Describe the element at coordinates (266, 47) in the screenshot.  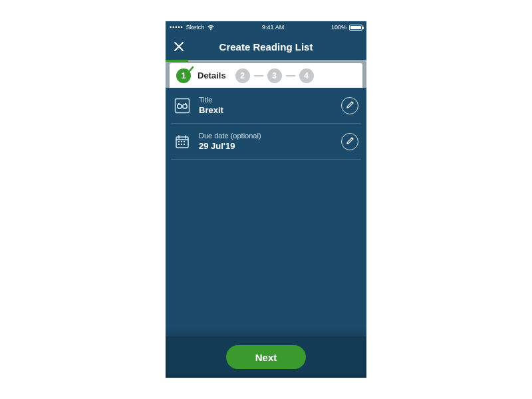
I see `nav-bar: Create Reading List` at that location.